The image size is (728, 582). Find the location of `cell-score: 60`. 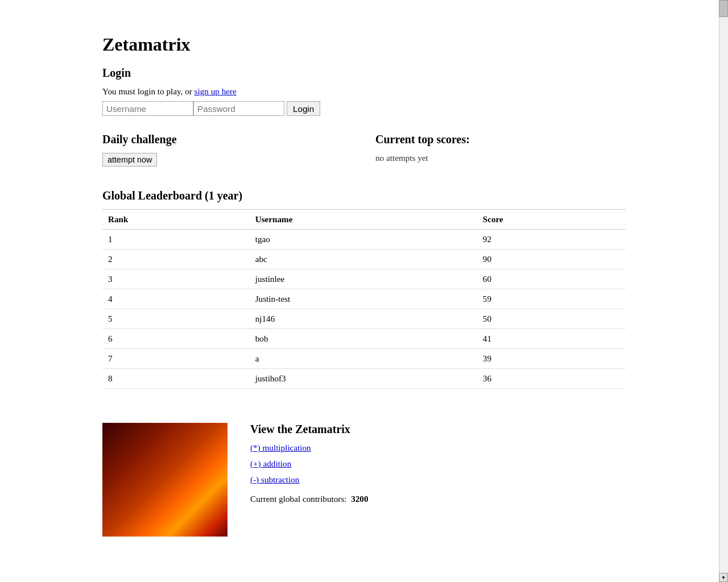

cell-score: 60 is located at coordinates (552, 280).